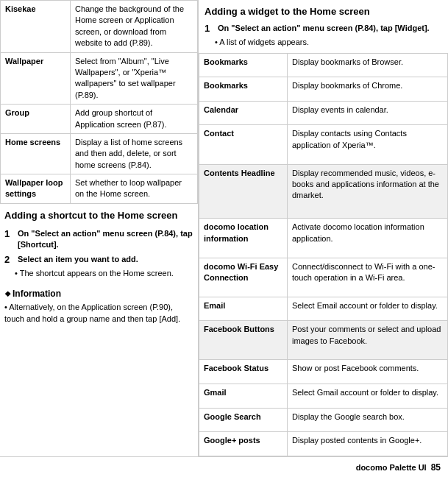 This screenshot has width=448, height=477. What do you see at coordinates (78, 259) in the screenshot?
I see `step2-text: Select an item you want to add.` at bounding box center [78, 259].